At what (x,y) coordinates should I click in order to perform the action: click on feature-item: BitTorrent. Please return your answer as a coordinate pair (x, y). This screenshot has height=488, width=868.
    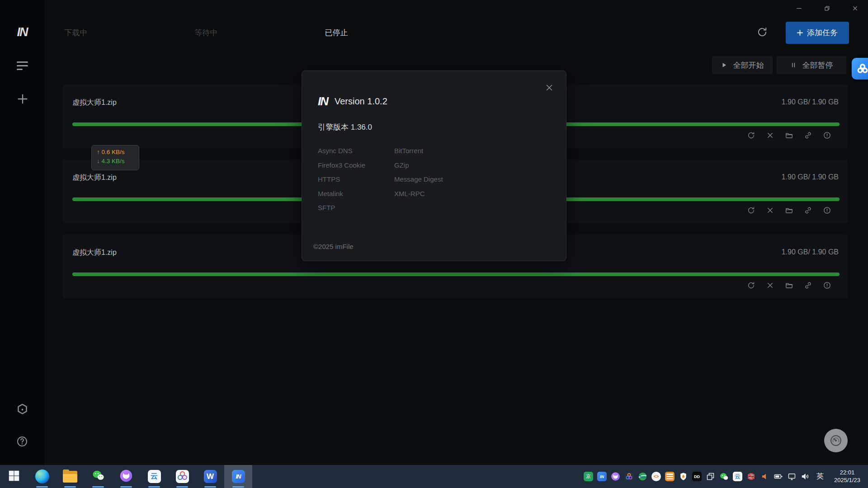
    Looking at the image, I should click on (419, 151).